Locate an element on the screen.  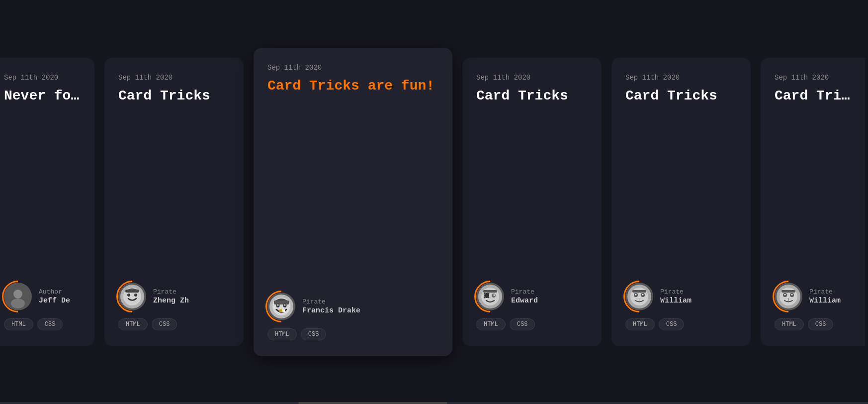
card-6-name: William is located at coordinates (825, 301).